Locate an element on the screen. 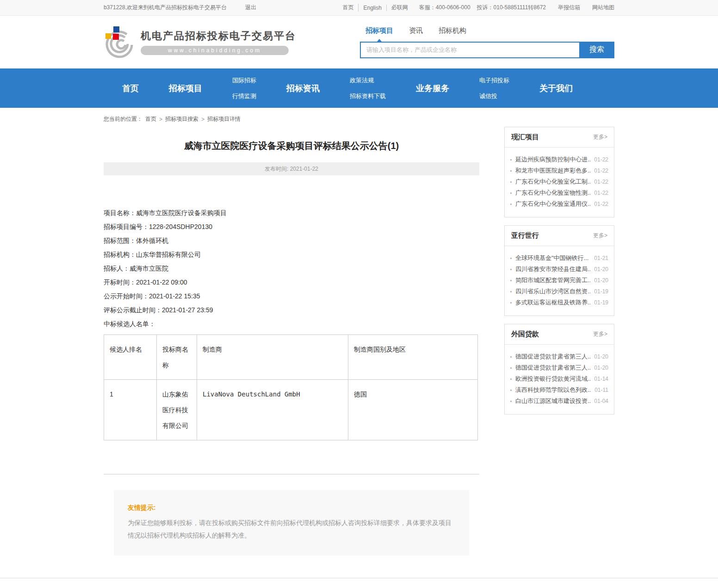  search-tab-agencies: 招标机构 is located at coordinates (452, 32).